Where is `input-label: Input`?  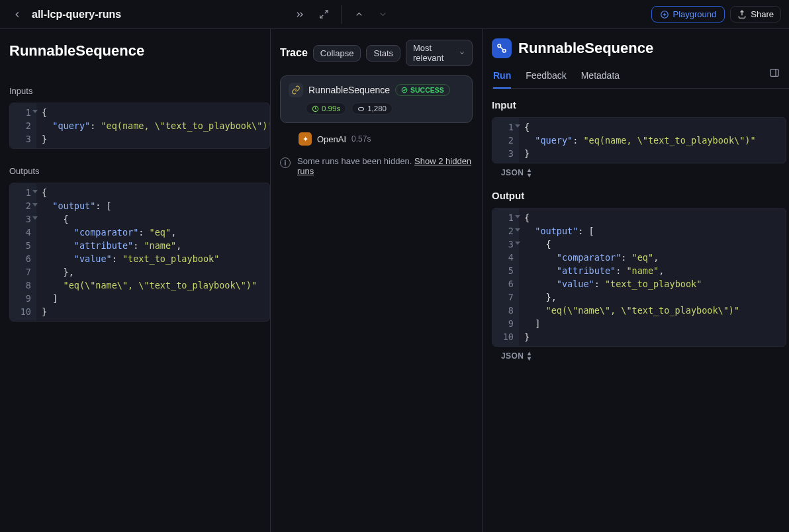 input-label: Input is located at coordinates (639, 105).